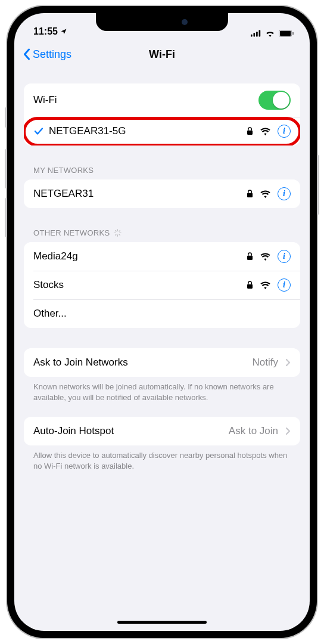 The height and width of the screenshot is (644, 324). Describe the element at coordinates (63, 194) in the screenshot. I see `network-name: NETGEAR31` at that location.